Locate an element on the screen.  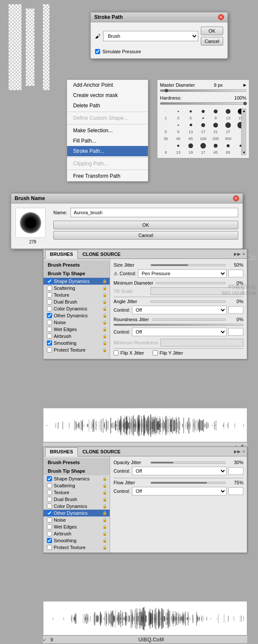
menu-delete-path: Delete Path is located at coordinates (108, 106).